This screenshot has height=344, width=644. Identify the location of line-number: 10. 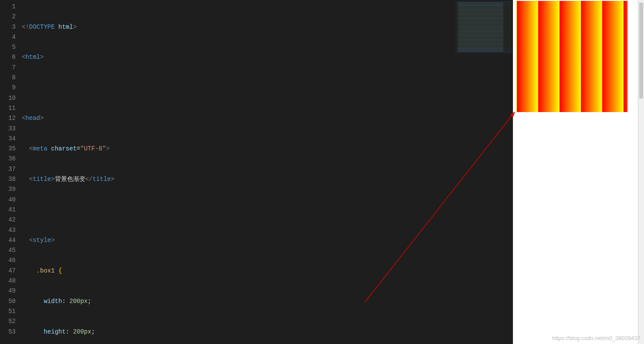
(8, 99).